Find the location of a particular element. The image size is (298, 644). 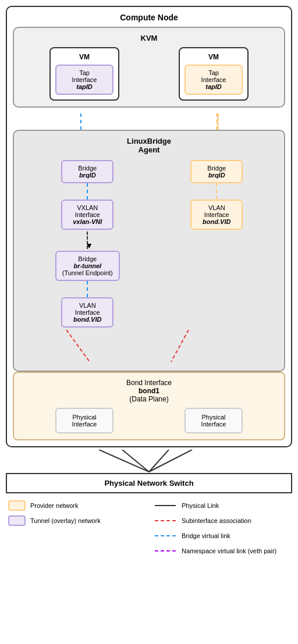

legend-provider-label: Provider network is located at coordinates (55, 506).